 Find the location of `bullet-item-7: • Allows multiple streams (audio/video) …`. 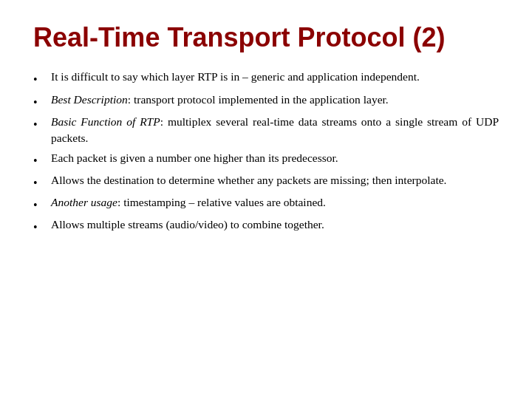

bullet-item-7: • Allows multiple streams (audio/video) … is located at coordinates (266, 226).